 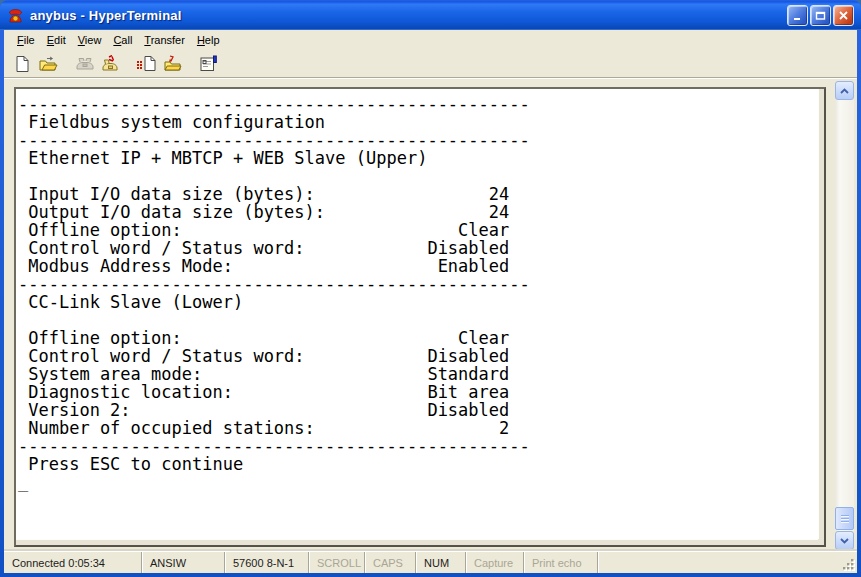 What do you see at coordinates (844, 316) in the screenshot?
I see `vertical-scrollbar` at bounding box center [844, 316].